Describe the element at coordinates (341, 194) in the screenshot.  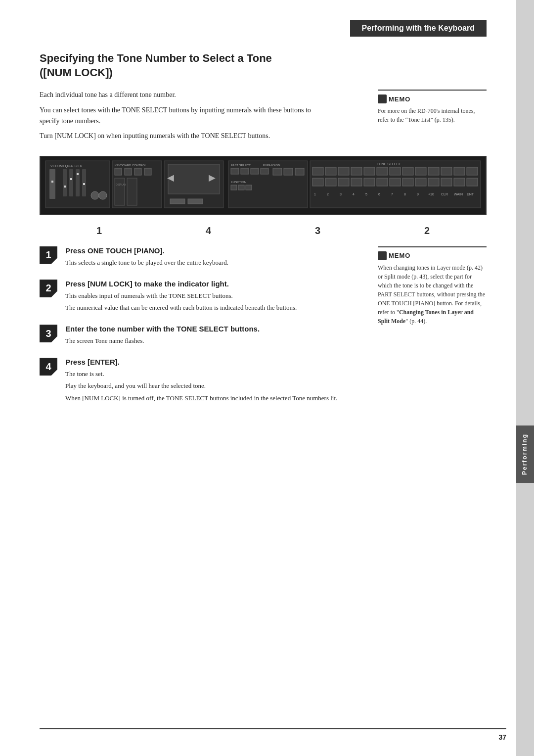
I see `svg-text: 3` at that location.